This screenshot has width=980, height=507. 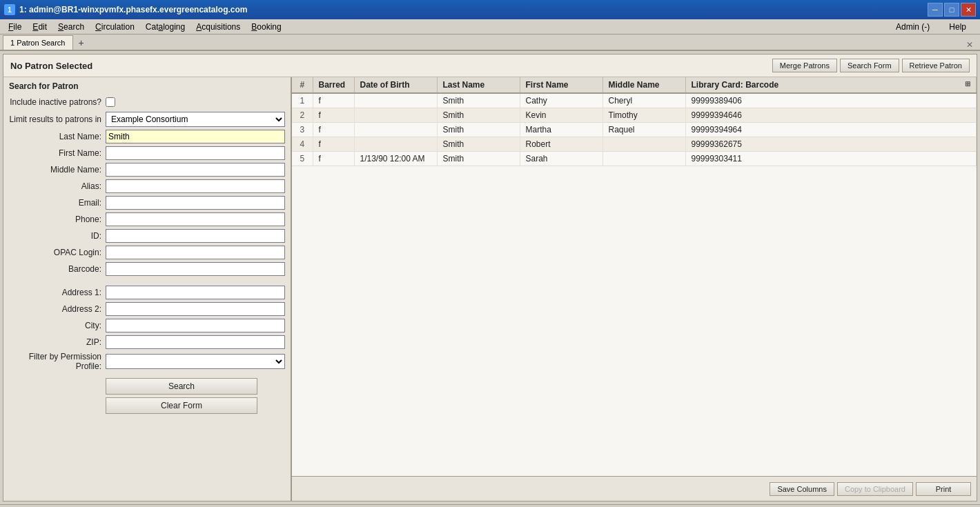 I want to click on clear-form-button: Clear Form, so click(x=182, y=406).